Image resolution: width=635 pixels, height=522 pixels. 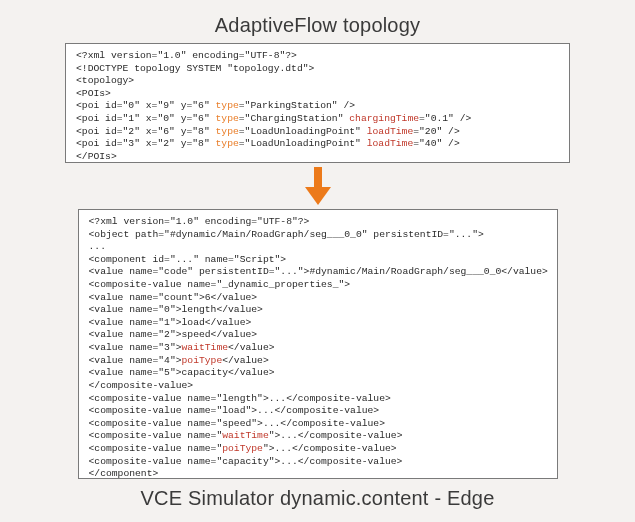 I want to click on arrow-wrap, so click(x=318, y=186).